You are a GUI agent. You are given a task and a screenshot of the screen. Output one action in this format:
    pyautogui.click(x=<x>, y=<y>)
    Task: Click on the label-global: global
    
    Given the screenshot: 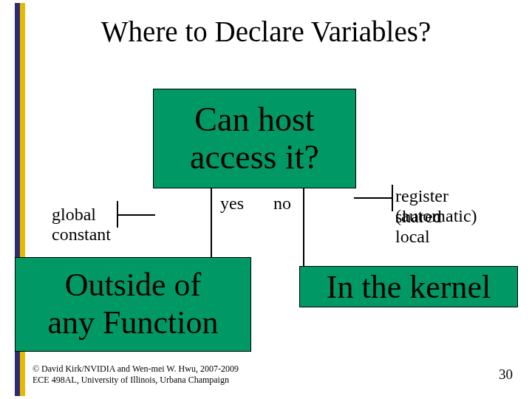 What is the action you would take?
    pyautogui.click(x=74, y=214)
    